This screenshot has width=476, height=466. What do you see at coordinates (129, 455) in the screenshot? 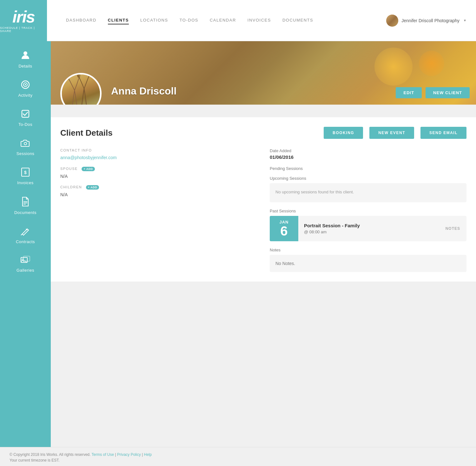
I see `privacy-link: Privacy Policy` at bounding box center [129, 455].